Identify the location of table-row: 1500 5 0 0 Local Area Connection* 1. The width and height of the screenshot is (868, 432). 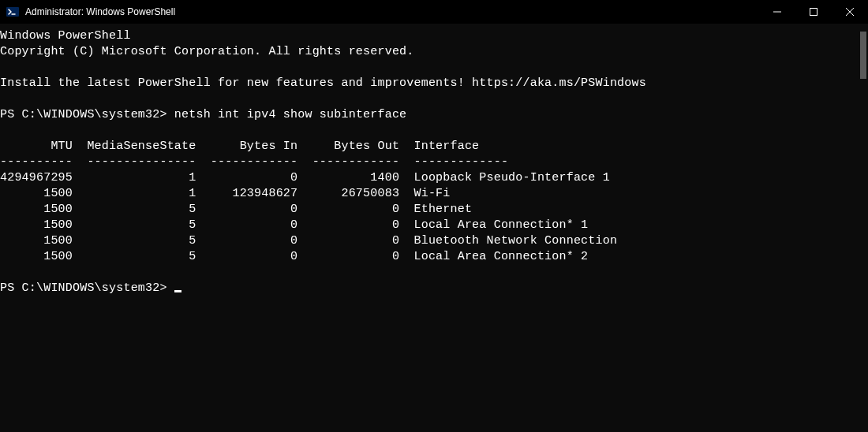
(294, 225).